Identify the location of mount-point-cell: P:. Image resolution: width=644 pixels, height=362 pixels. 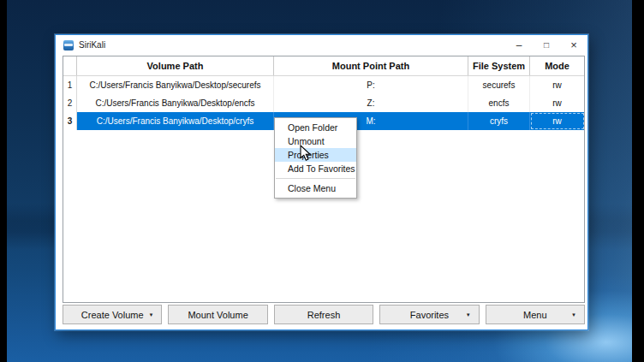
(372, 86).